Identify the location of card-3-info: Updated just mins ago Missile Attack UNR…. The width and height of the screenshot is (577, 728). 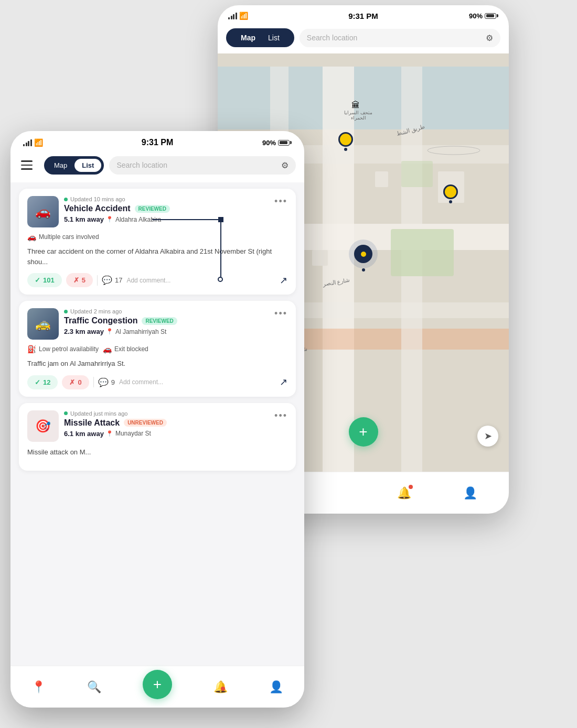
(115, 424).